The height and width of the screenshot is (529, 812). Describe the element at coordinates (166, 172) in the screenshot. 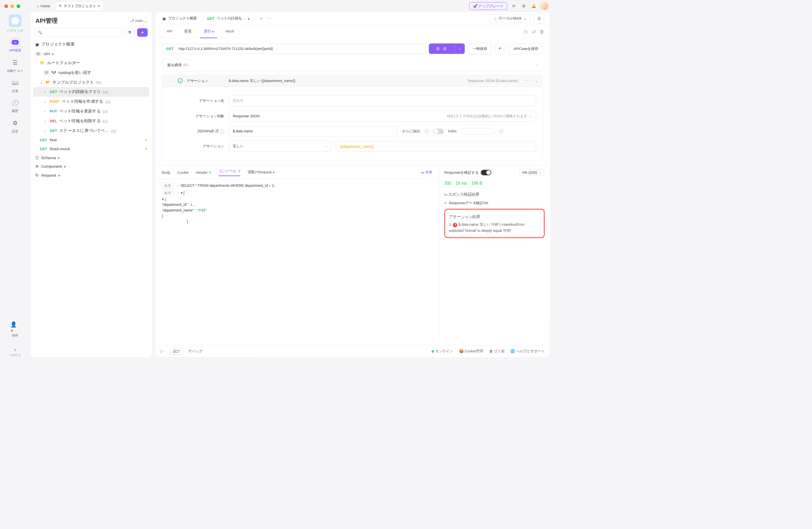

I see `resp-tab-body: Body` at that location.